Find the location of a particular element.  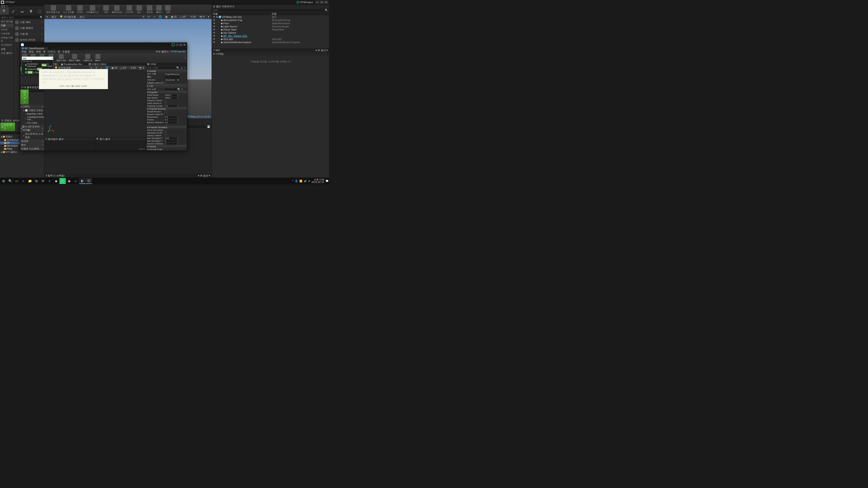

toolbar-button: 시네마틱 is located at coordinates (129, 9).